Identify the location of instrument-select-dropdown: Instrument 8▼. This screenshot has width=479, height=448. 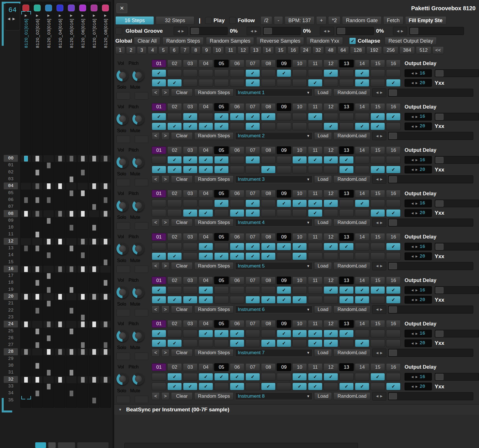
(274, 396).